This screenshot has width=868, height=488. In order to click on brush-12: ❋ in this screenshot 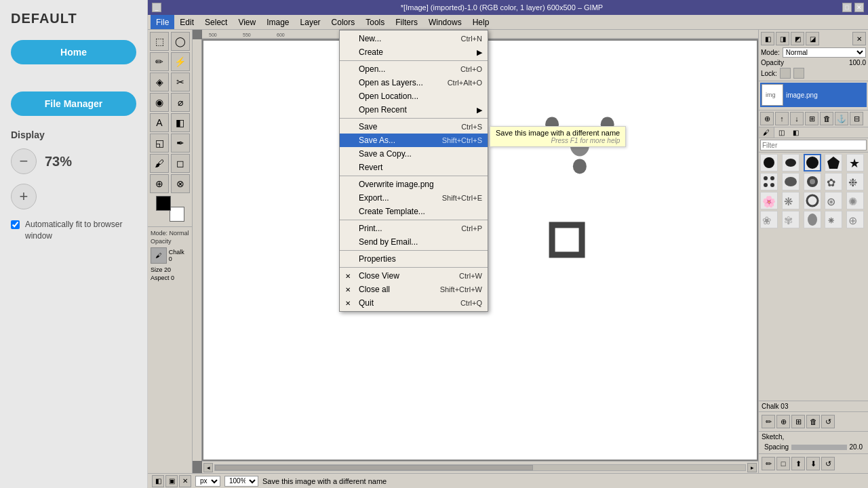, I will do `click(791, 201)`.